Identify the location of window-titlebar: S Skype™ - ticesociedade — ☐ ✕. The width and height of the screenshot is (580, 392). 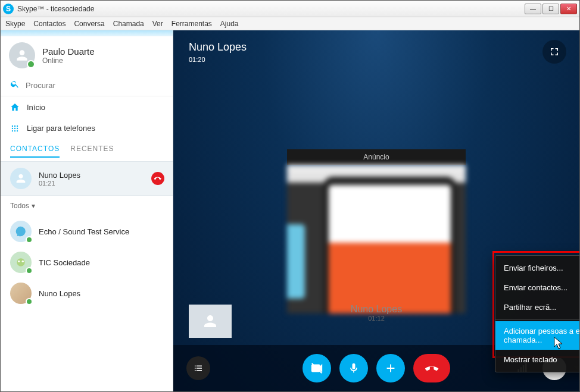
(290, 9).